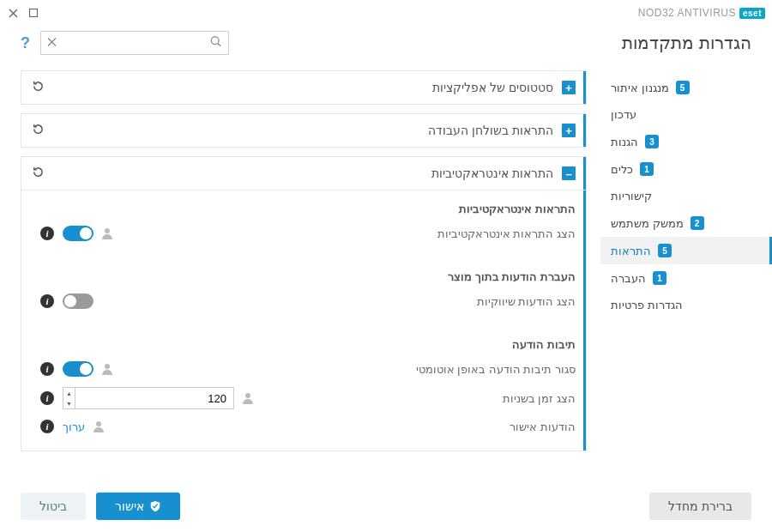  I want to click on panel-desktop-notifications: + התראות בשולחן העבודה, so click(304, 130).